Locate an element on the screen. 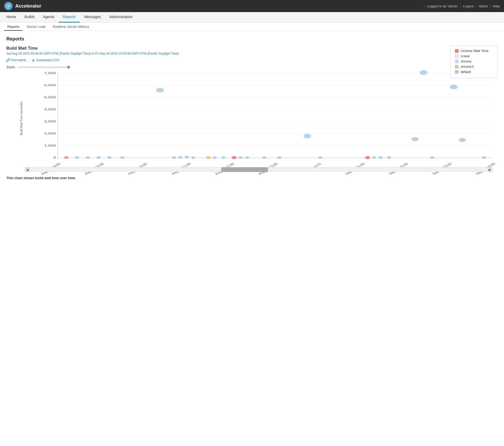 The width and height of the screenshot is (504, 446). svg-text: 5,000 is located at coordinates (50, 97).